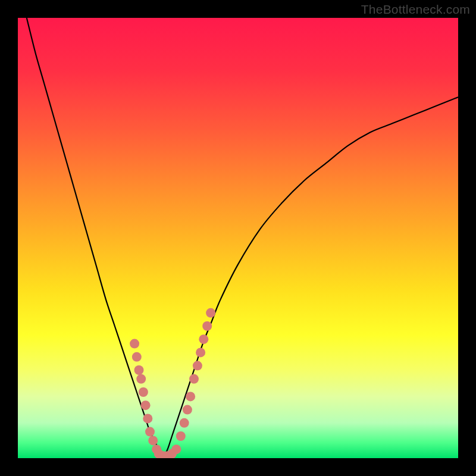 The image size is (476, 476). Describe the element at coordinates (415, 10) in the screenshot. I see `watermark-text: TheBottleneck.com` at that location.